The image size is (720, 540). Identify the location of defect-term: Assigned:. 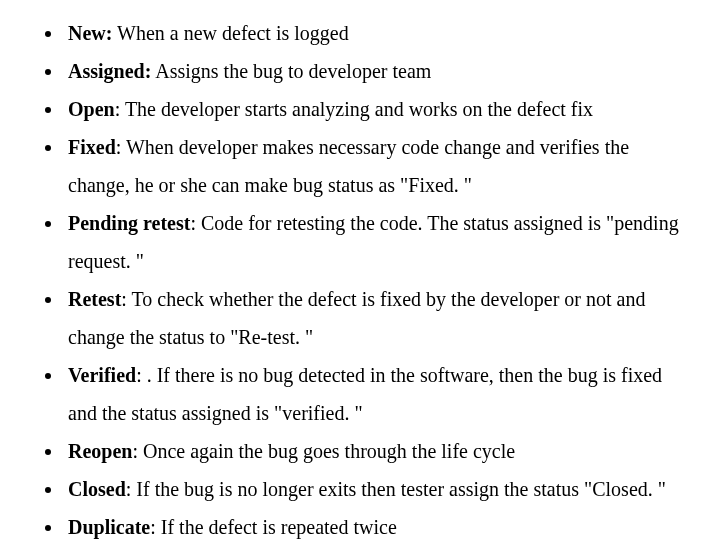
(110, 71).